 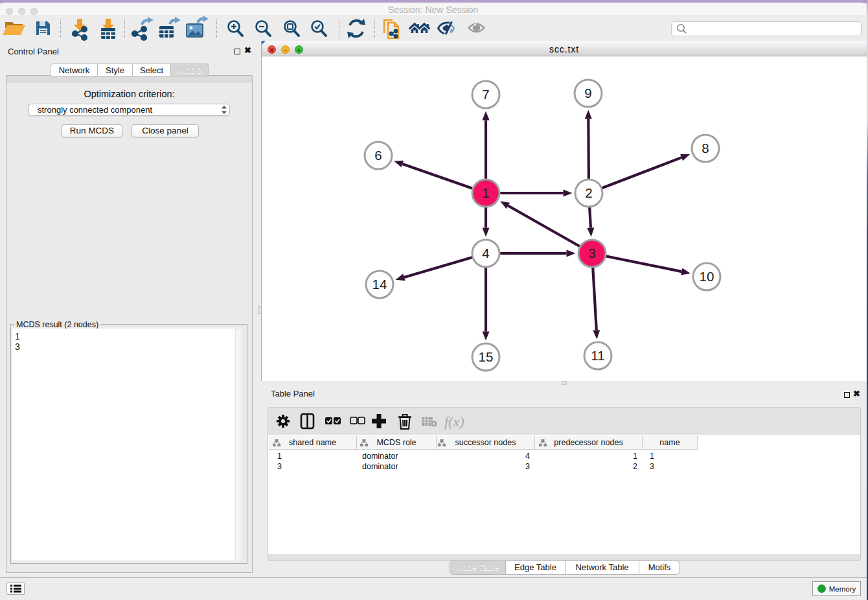 I want to click on svg-text: 4, so click(x=486, y=253).